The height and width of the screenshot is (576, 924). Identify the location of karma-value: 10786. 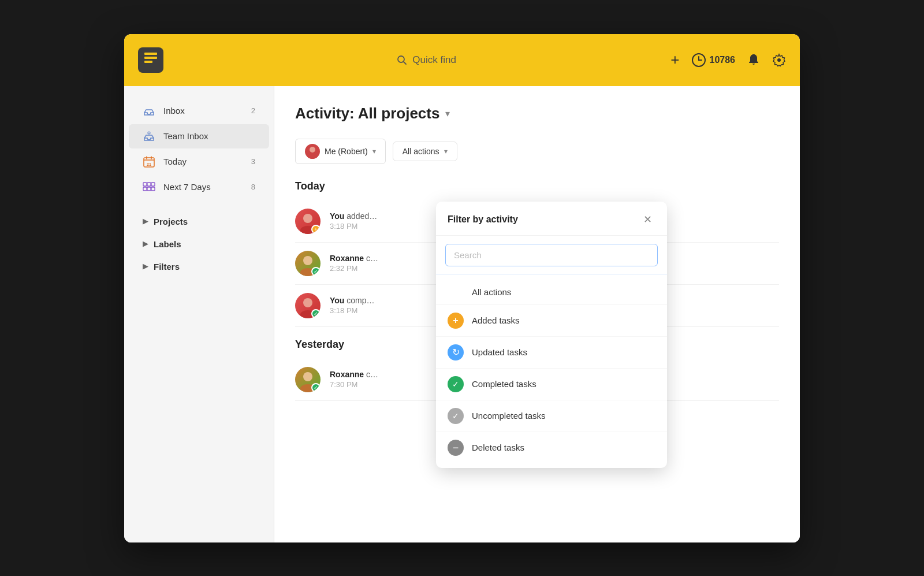
(723, 60).